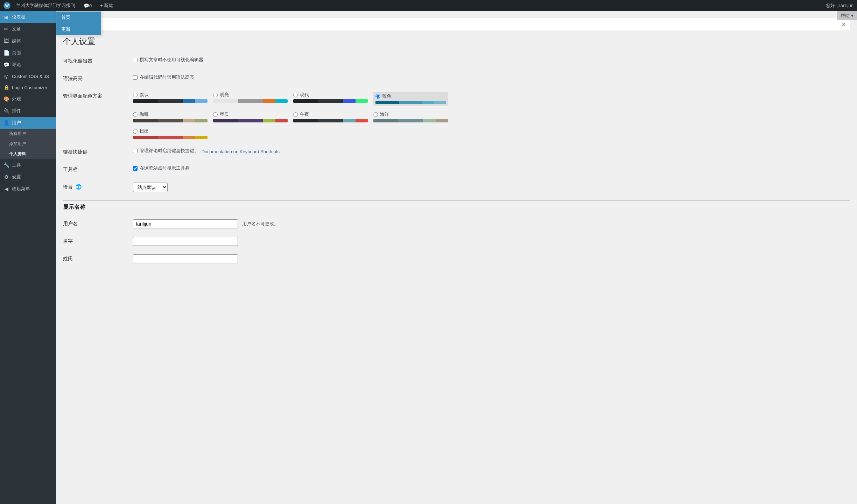 This screenshot has height=504, width=857. I want to click on submenu-link-all-users: 所有用户, so click(28, 134).